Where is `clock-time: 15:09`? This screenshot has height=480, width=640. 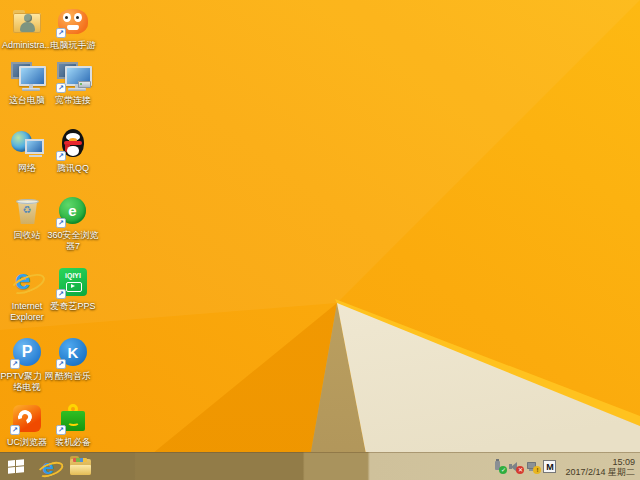
clock-time: 15:09 is located at coordinates (600, 462).